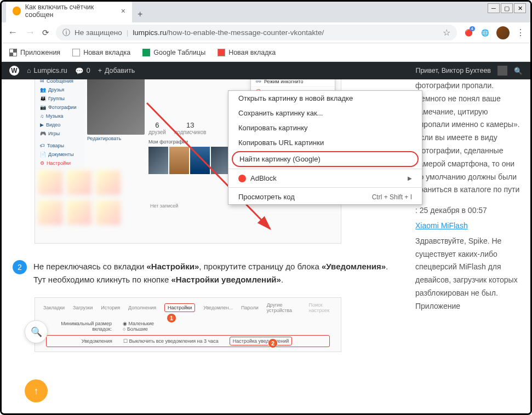  What do you see at coordinates (36, 332) in the screenshot?
I see `search-icon: 🔍` at bounding box center [36, 332].